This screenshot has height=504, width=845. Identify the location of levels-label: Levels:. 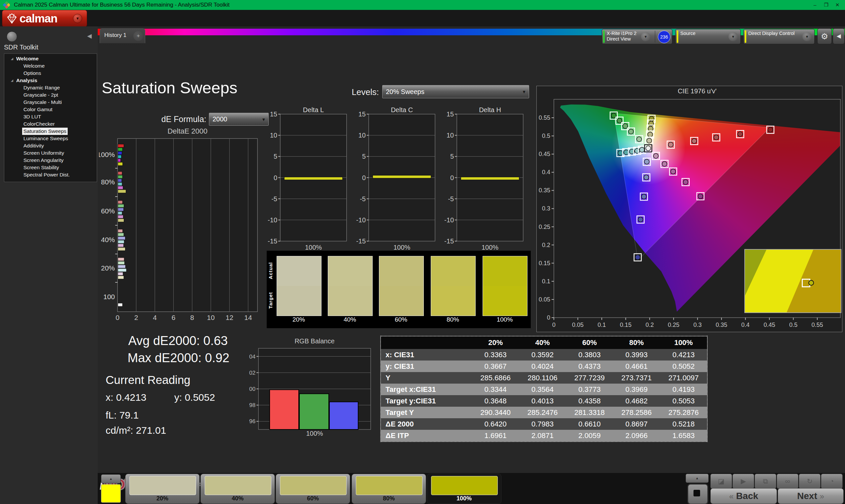
(354, 92).